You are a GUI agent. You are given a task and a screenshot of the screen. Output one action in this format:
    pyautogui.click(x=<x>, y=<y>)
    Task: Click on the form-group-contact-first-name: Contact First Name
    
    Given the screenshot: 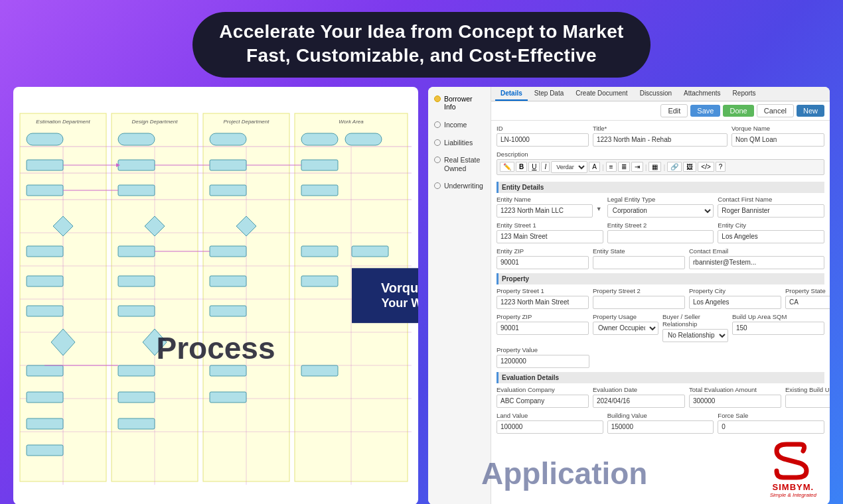 What is the action you would take?
    pyautogui.click(x=771, y=207)
    